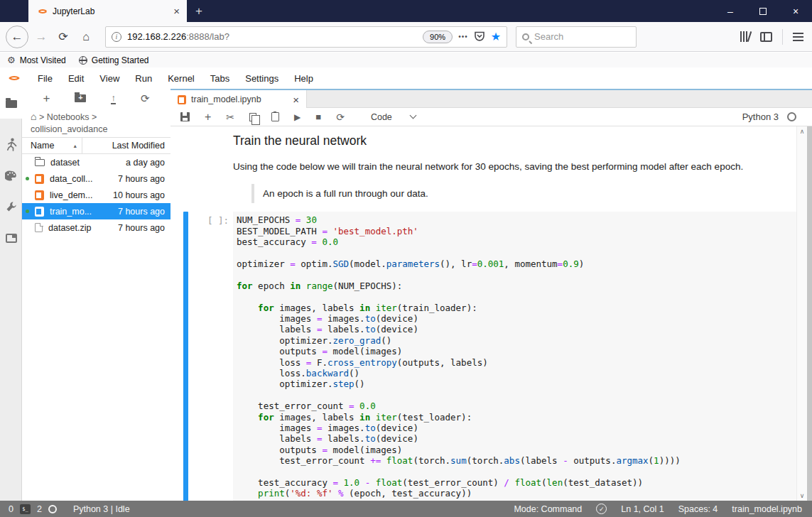  I want to click on sidebars-icon, so click(766, 37).